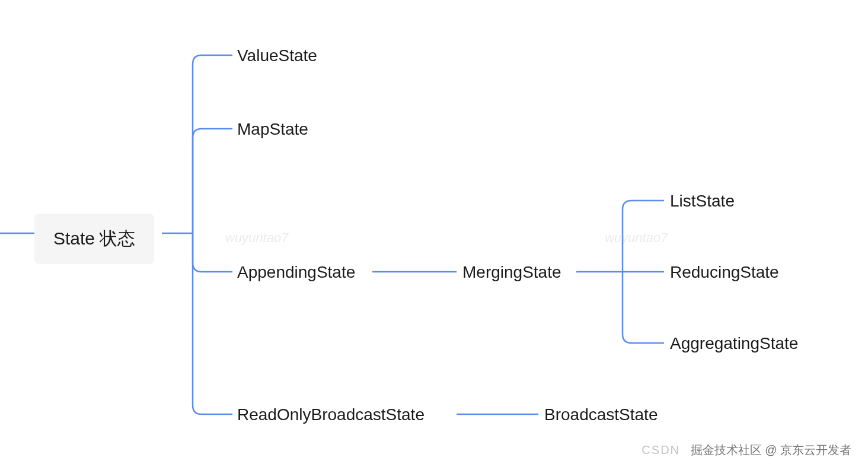  What do you see at coordinates (725, 272) in the screenshot?
I see `node-label: ReducingState` at bounding box center [725, 272].